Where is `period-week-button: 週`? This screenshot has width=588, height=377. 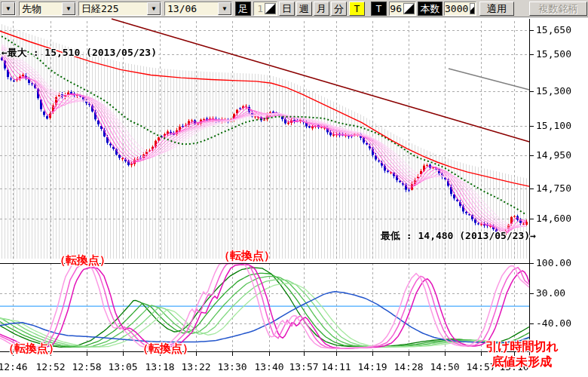 period-week-button: 週 is located at coordinates (305, 9).